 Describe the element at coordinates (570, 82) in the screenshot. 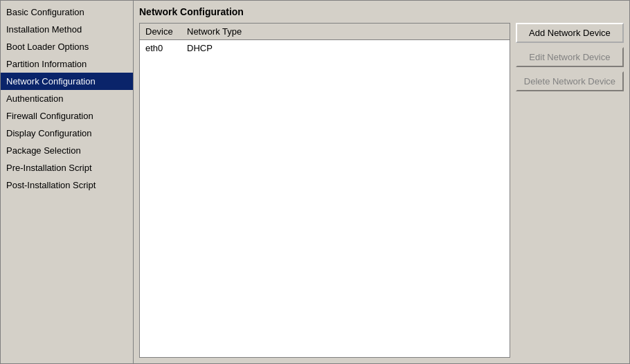

I see `delete-network-device-button: Delete Network Device` at that location.